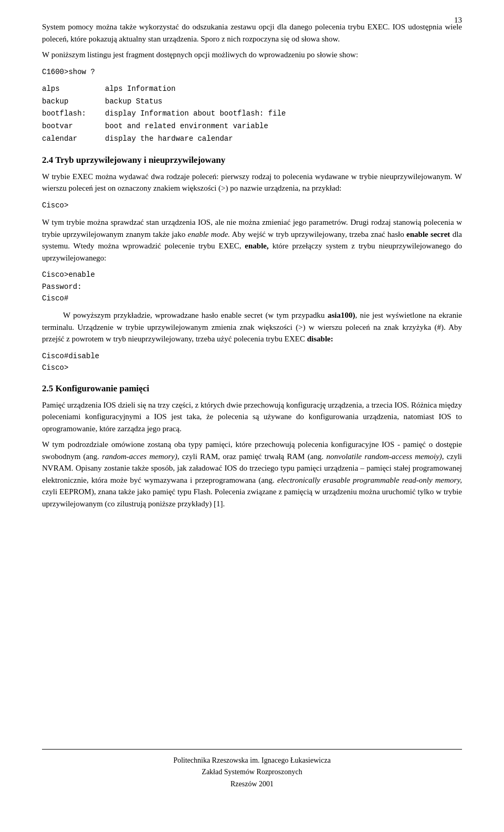 The image size is (504, 832). I want to click on section-2-5-heading: 2.5 Konfigurowanie pamięci, so click(252, 389).